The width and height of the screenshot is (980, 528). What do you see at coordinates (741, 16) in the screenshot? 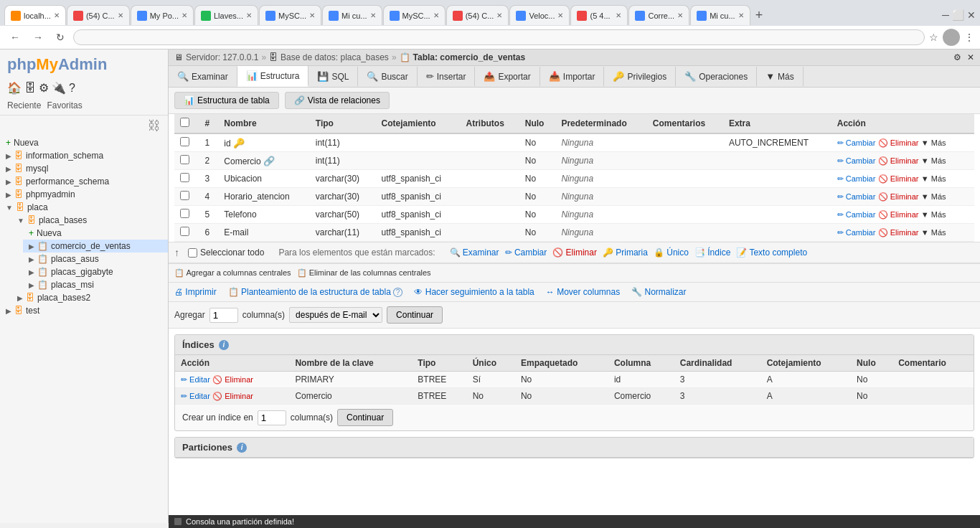
I see `tab-close-12: ✕` at bounding box center [741, 16].